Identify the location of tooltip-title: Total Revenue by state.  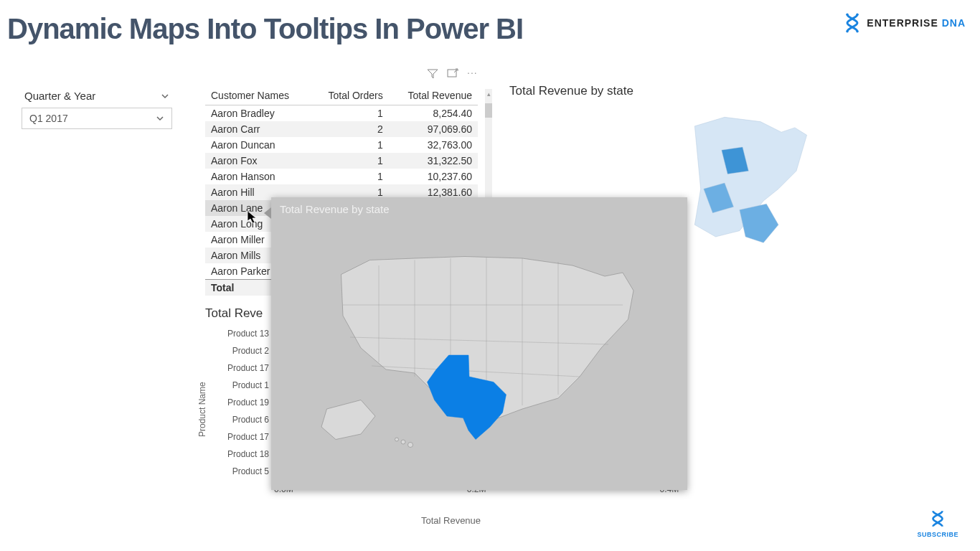
(479, 209).